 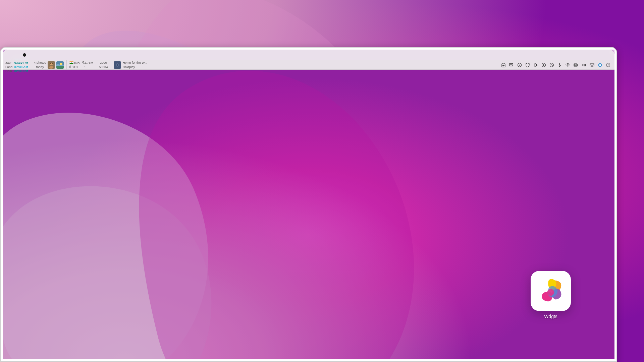 I want to click on bluetooth-icon, so click(x=560, y=65).